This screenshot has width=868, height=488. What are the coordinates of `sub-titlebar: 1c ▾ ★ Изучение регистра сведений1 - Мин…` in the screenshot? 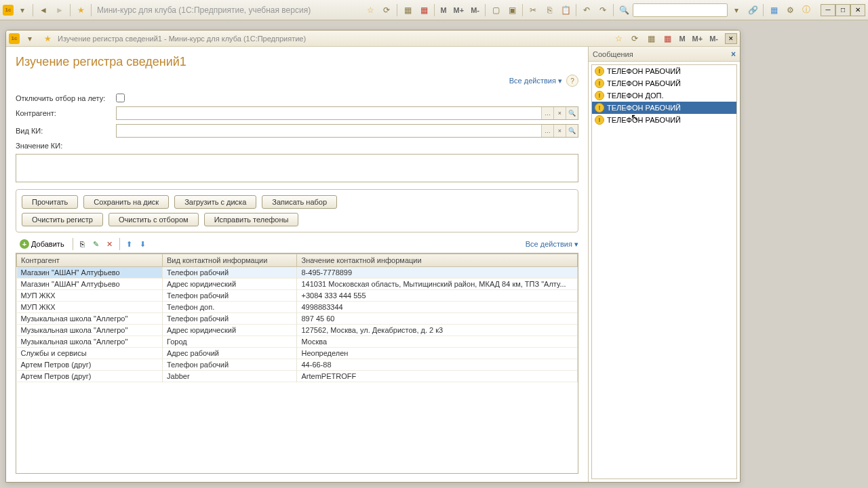 It's located at (373, 39).